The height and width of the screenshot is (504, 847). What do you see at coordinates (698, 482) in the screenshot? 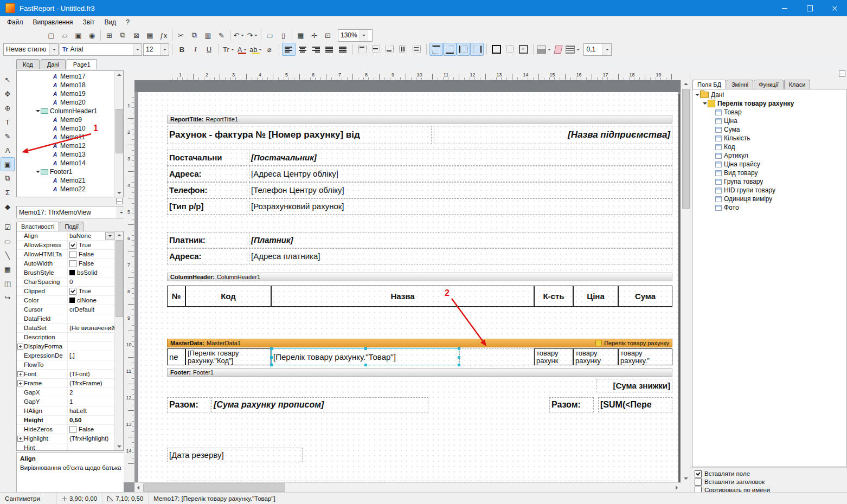
I see `checkbox-icon` at bounding box center [698, 482].